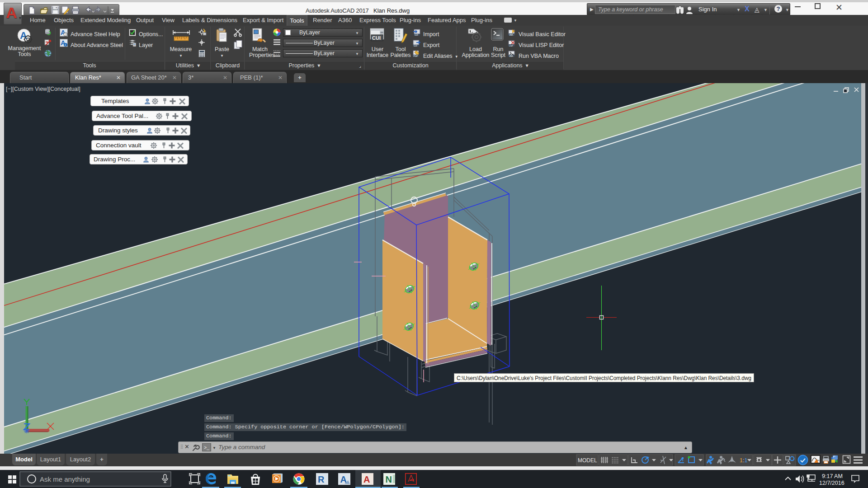 Image resolution: width=868 pixels, height=488 pixels. I want to click on svg-text:C:\Users\Dylan\OneDrive\Luke's: C:\Users\Dylan\OneDrive\Luke's Project F…, so click(604, 378).